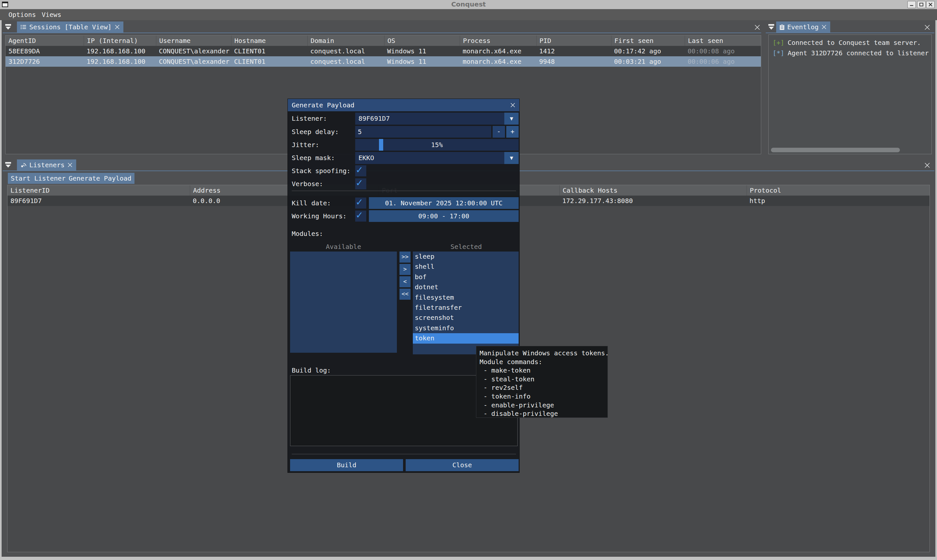 The height and width of the screenshot is (560, 937). Describe the element at coordinates (803, 27) in the screenshot. I see `tab-eventlog-label: Eventlog` at that location.